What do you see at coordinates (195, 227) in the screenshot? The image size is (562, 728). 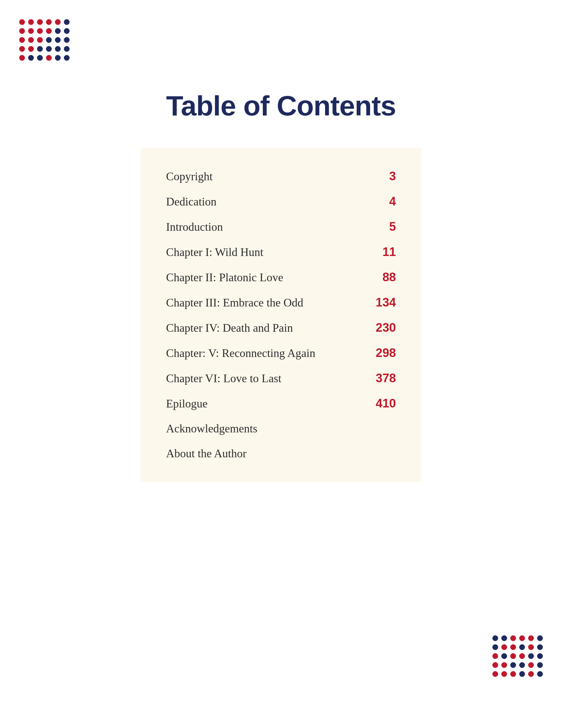 I see `toc-item-label: Introduction` at bounding box center [195, 227].